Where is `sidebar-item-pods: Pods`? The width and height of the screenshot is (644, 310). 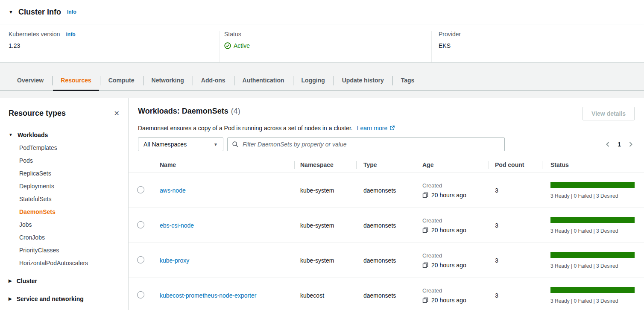
sidebar-item-pods: Pods is located at coordinates (71, 161).